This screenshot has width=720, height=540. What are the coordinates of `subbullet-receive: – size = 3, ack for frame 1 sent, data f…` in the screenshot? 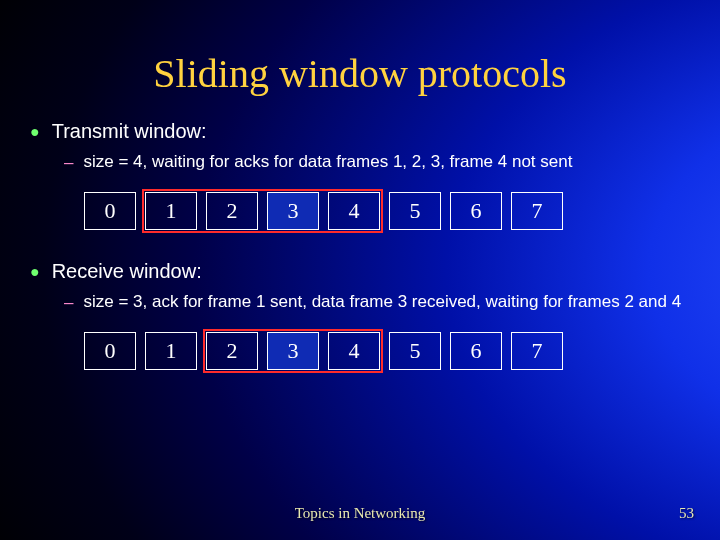 It's located at (377, 303).